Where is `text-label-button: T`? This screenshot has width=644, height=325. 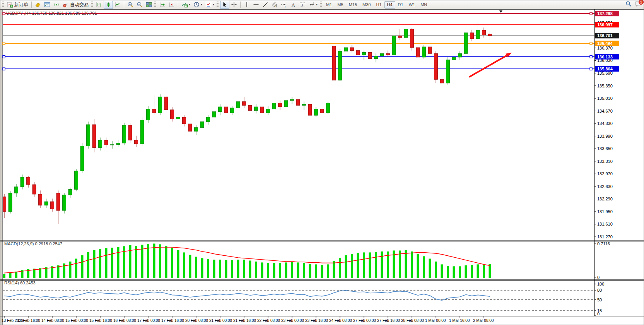
text-label-button: T is located at coordinates (302, 5).